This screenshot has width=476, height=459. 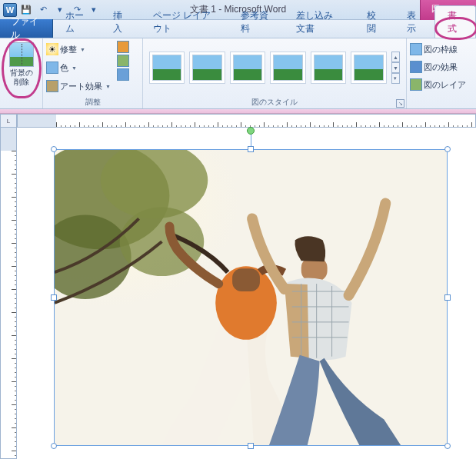 I want to click on resize-handle-b, so click(x=251, y=446).